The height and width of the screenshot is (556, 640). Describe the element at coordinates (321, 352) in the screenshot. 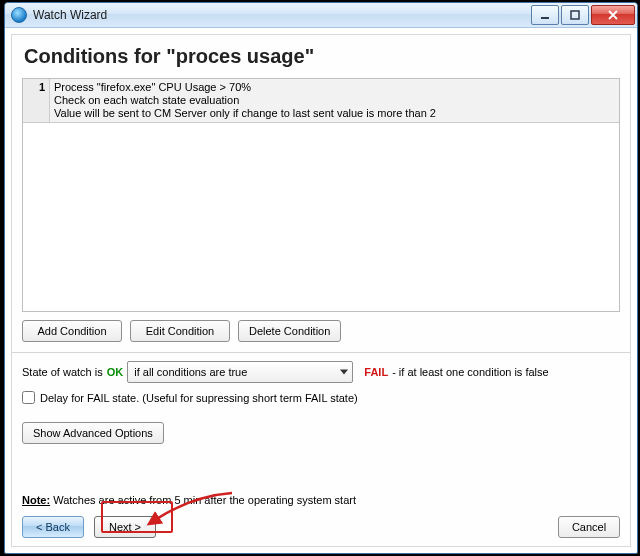

I see `separator` at that location.